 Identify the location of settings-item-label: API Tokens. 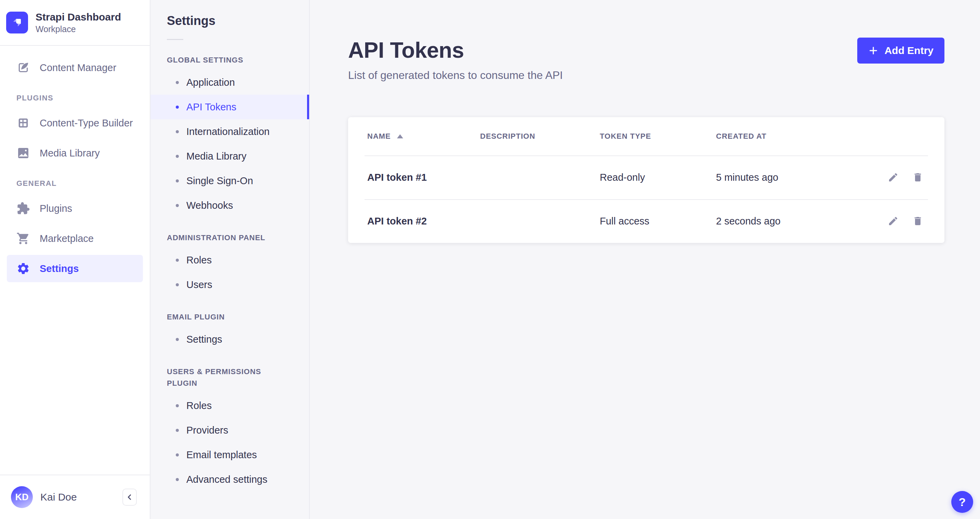
(212, 107).